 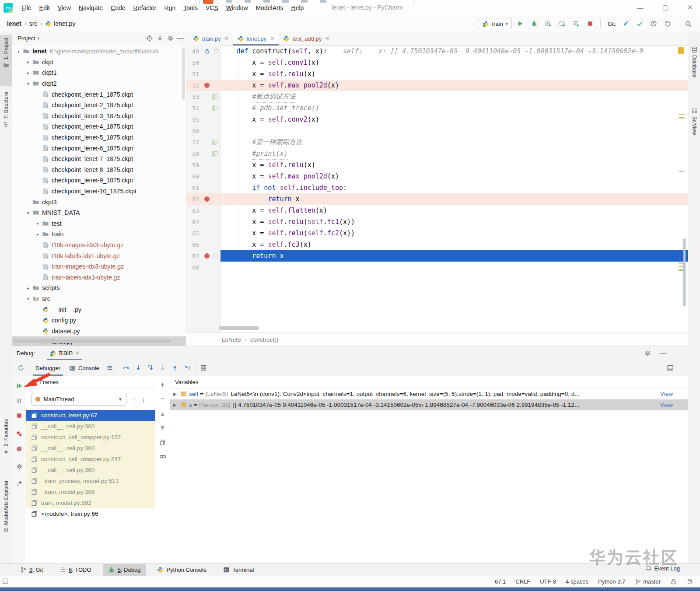 I want to click on run-button, so click(x=520, y=24).